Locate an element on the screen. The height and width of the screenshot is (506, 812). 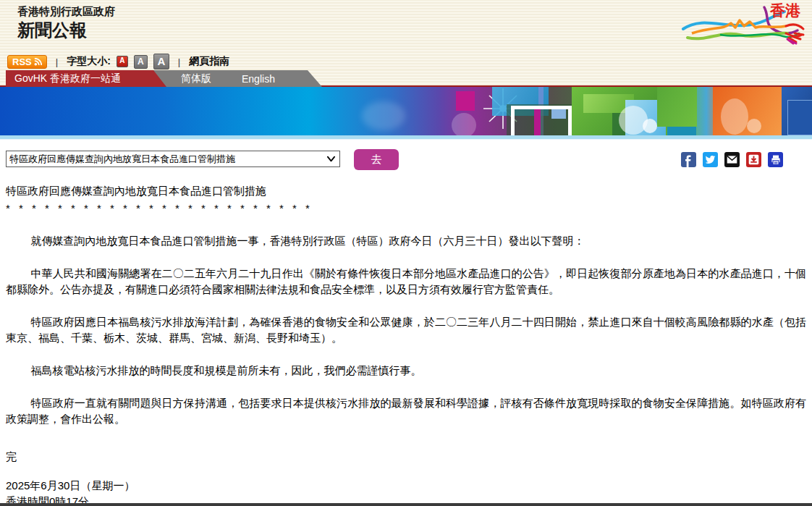
paragraph-4: 福島核電站核污水排放的時間長度和規模是前所未有，因此，我們必需謹慎行事。 is located at coordinates (406, 371).